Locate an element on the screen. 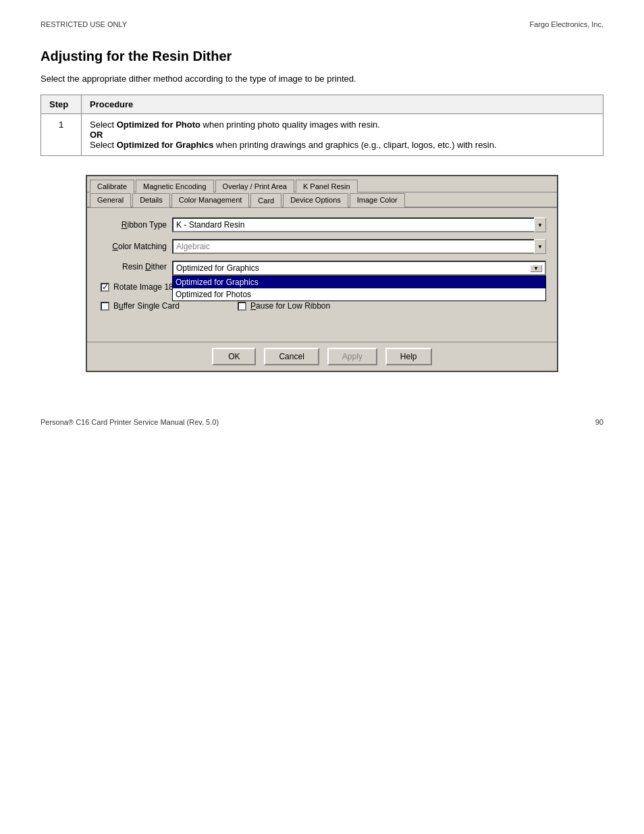 The height and width of the screenshot is (834, 644). intro-text: Select the appropriate dither method acc… is located at coordinates (322, 78).